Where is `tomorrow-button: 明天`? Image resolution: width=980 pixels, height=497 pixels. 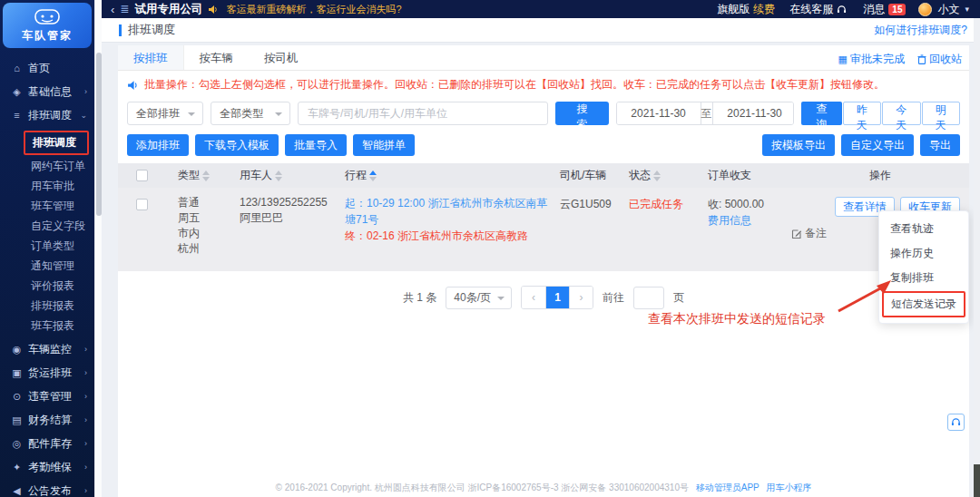
tomorrow-button: 明天 is located at coordinates (942, 113).